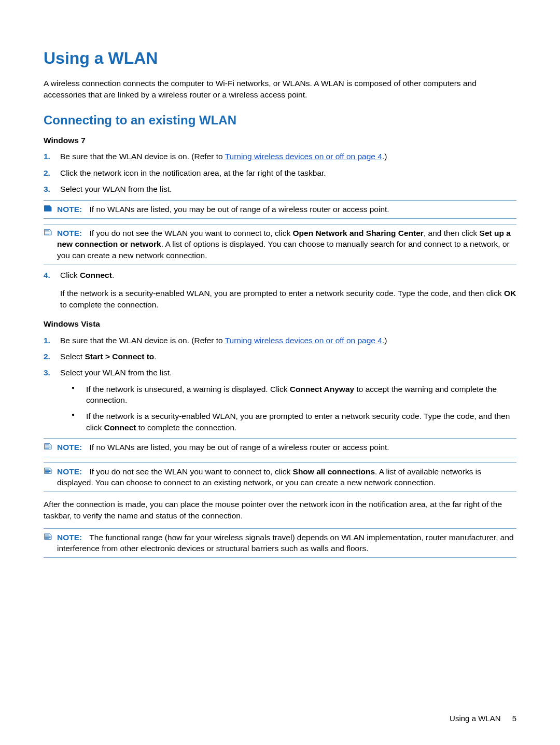 The width and height of the screenshot is (560, 745). Describe the element at coordinates (280, 157) in the screenshot. I see `win7-step-1: 1. Be sure that the WLAN device is on. (…` at that location.